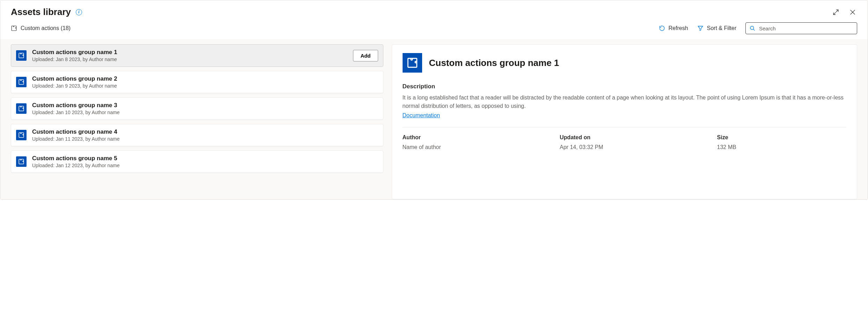 The width and height of the screenshot is (868, 319). What do you see at coordinates (205, 112) in the screenshot?
I see `list-item-meta: Uploaded: Jan 10 2023, by Author name` at bounding box center [205, 112].